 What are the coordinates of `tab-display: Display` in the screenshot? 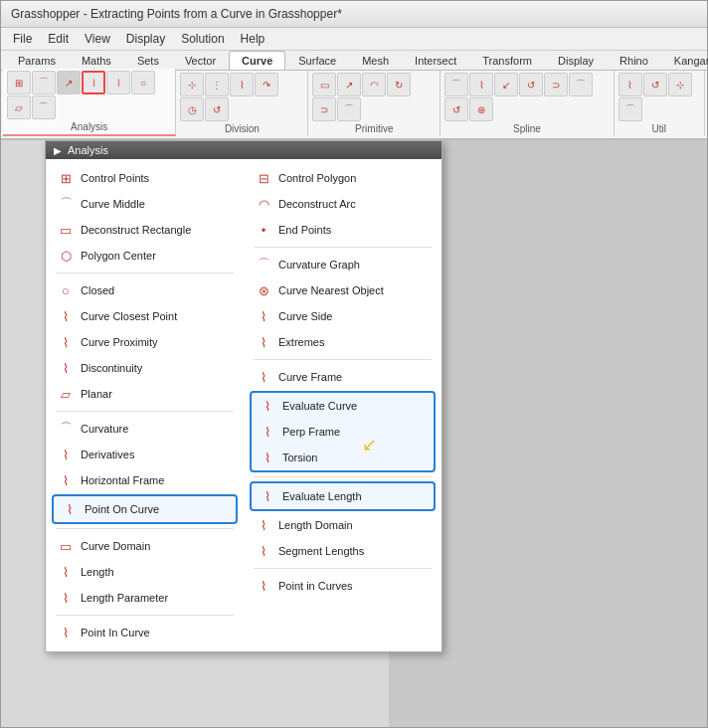 It's located at (576, 60).